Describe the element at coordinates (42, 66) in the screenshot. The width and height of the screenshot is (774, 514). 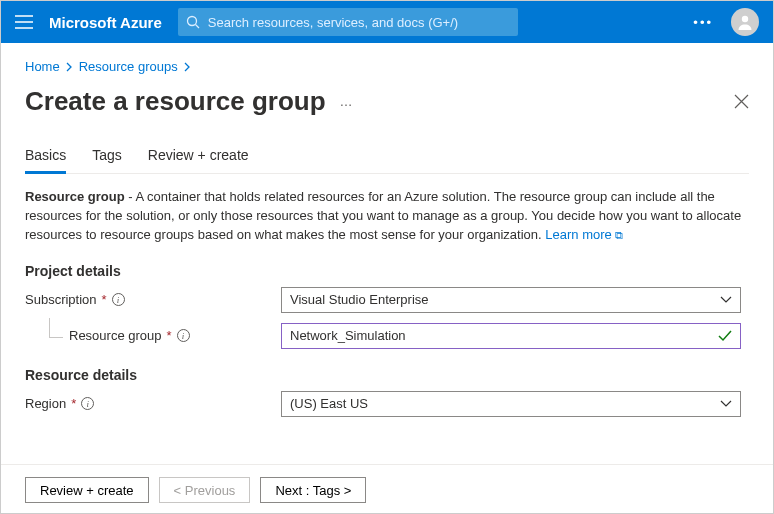
I see `breadcrumb-home: Home` at that location.